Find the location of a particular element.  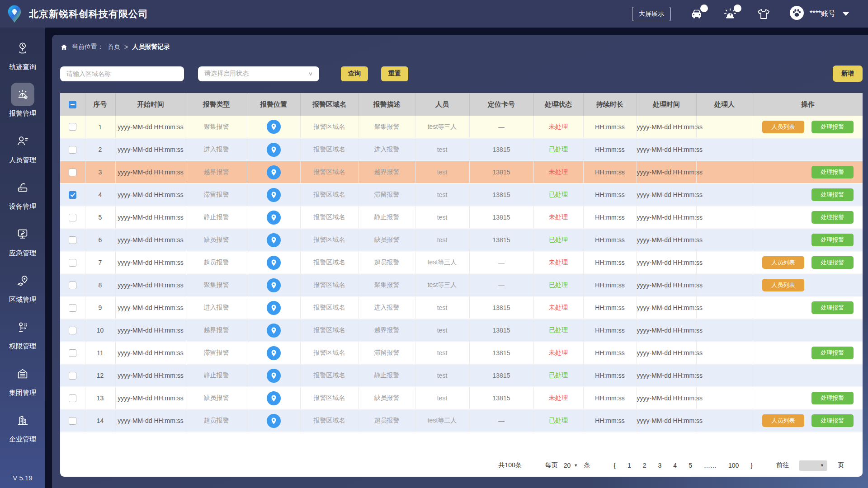

sidebar-item-1: 轨迹查询 is located at coordinates (23, 60).